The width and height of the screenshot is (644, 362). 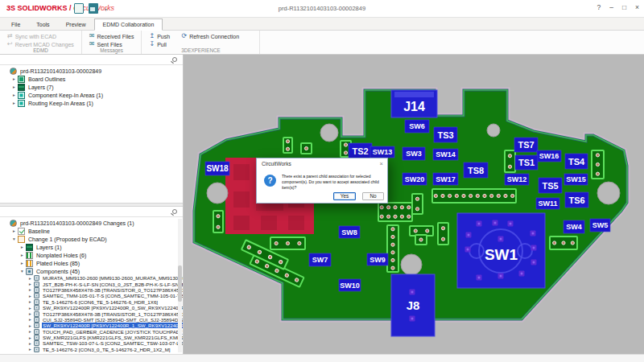 I want to click on tree-item-component: ▸TOUCH_PAD_GERBER_CADENCE [JOYSTICK TOUC…, so click(x=92, y=331).